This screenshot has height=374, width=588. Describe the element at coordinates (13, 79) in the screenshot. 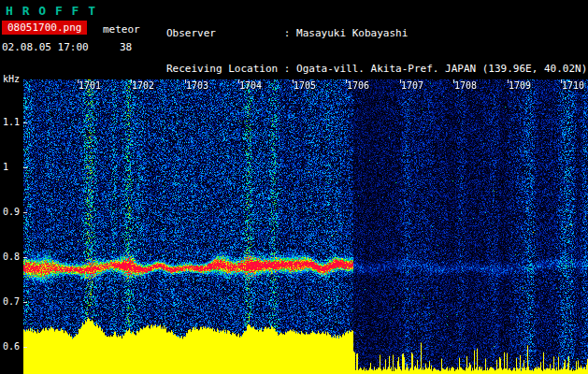

I see `freq-axis-unit: kHz` at that location.